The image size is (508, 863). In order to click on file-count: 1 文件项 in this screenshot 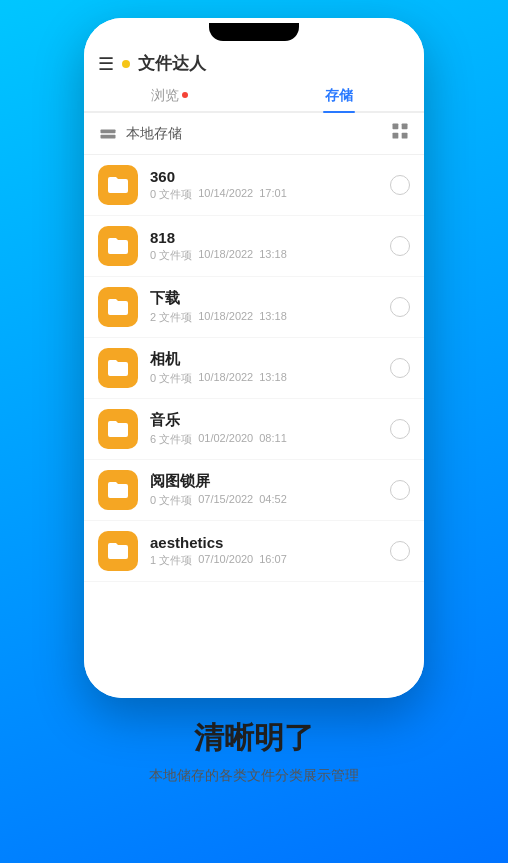, I will do `click(171, 560)`.